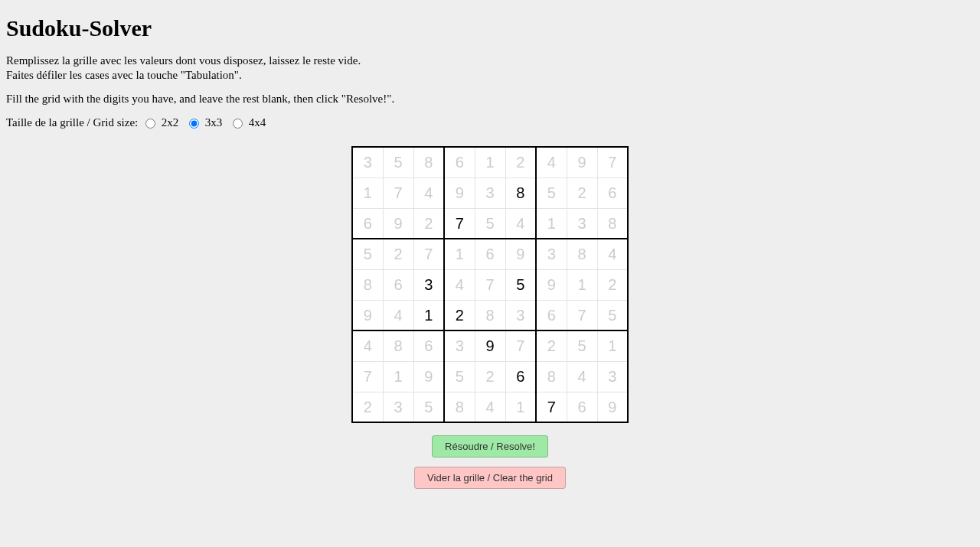 Image resolution: width=980 pixels, height=547 pixels. Describe the element at coordinates (257, 122) in the screenshot. I see `grid-size-4x4-label: 4x4` at that location.